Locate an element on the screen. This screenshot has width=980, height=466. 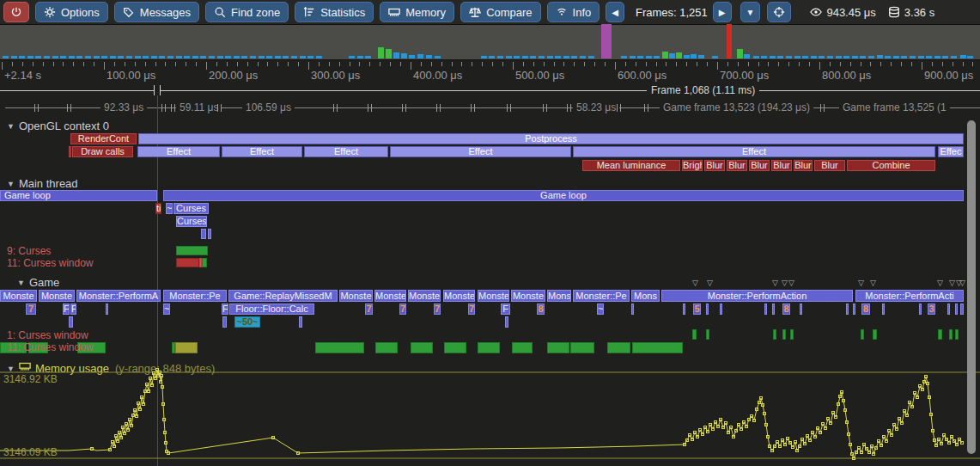
vertical-scrollbar-thumb is located at coordinates (971, 287).